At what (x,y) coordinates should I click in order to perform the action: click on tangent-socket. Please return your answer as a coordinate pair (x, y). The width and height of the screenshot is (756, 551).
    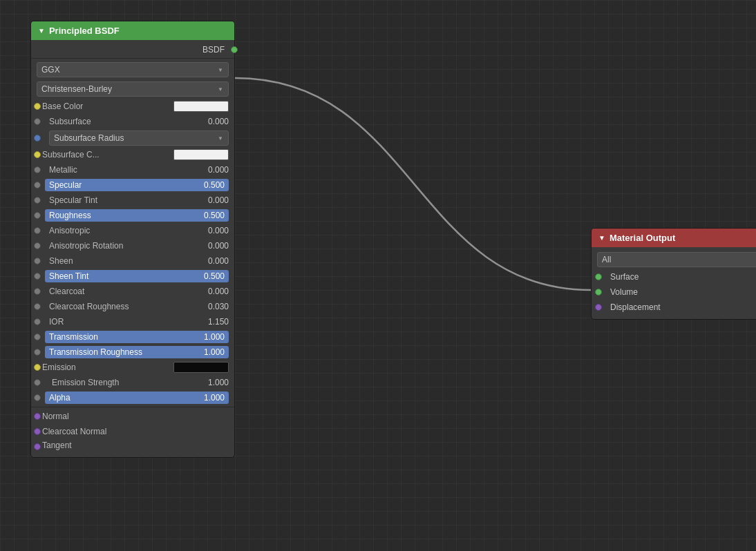
    Looking at the image, I should click on (37, 447).